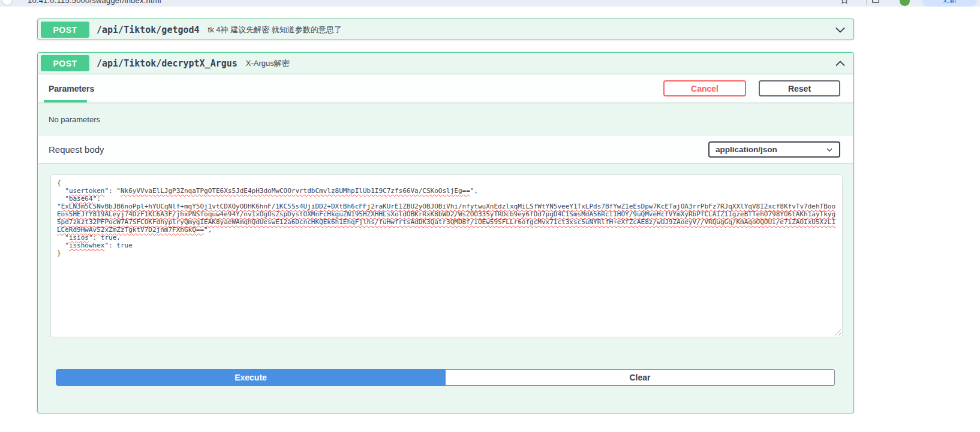  What do you see at coordinates (799, 89) in the screenshot?
I see `reset-button: Reset` at bounding box center [799, 89].